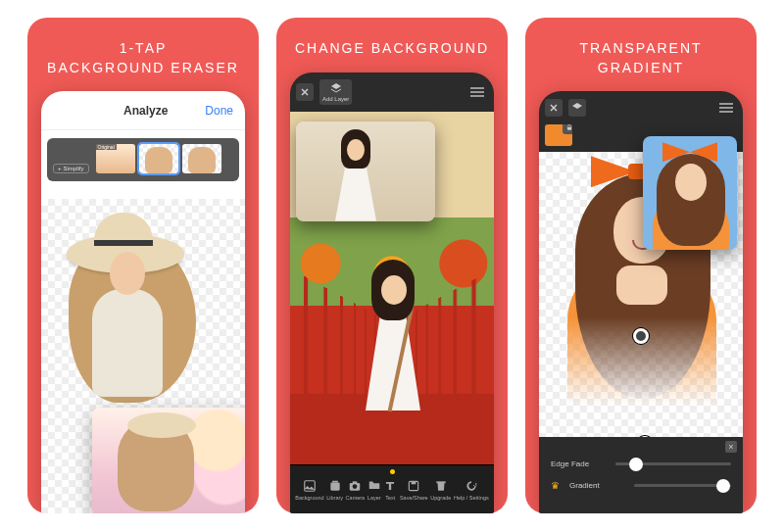 The width and height of the screenshot is (784, 532). What do you see at coordinates (374, 485) in the screenshot?
I see `folder-icon` at bounding box center [374, 485].